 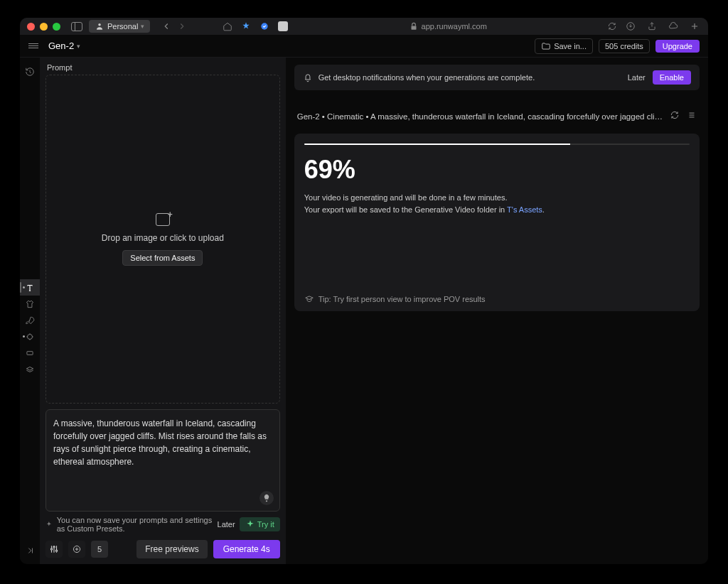 I want to click on hamburger-menu-button, so click(x=33, y=45).